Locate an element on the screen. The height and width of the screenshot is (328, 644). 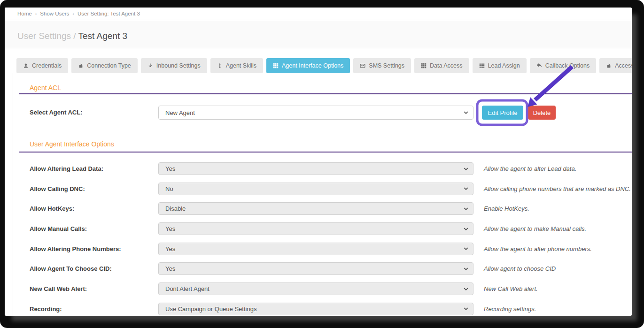
field-description: Allow calling phone numbers that are mar… is located at coordinates (557, 189).